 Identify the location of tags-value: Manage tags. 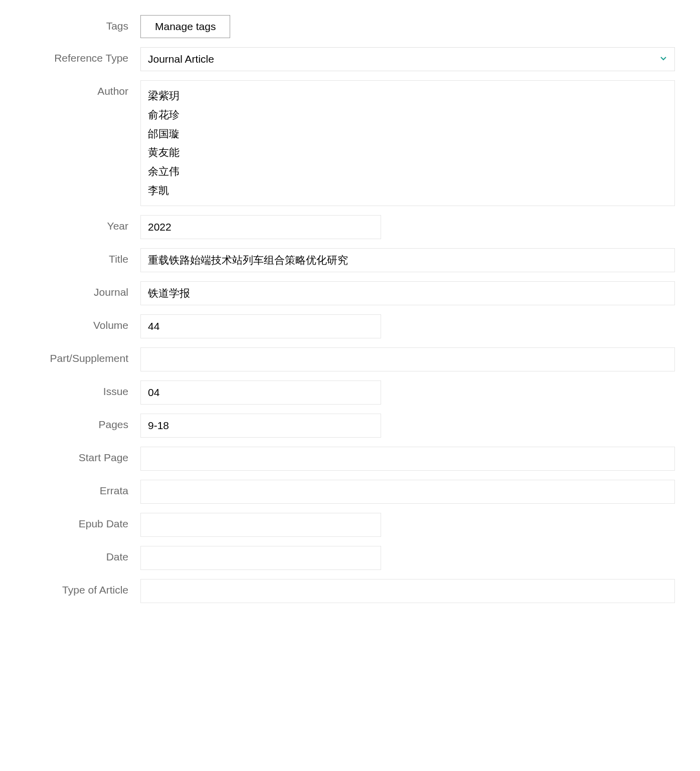
(408, 27).